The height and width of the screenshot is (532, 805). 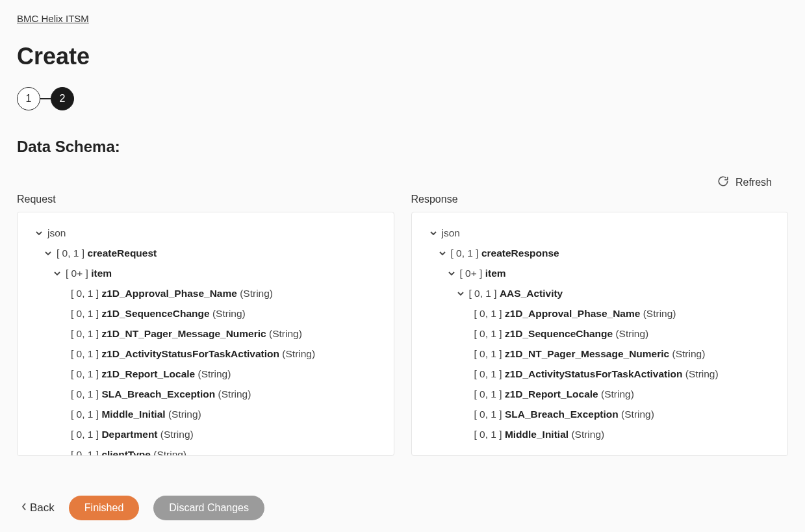 What do you see at coordinates (24, 508) in the screenshot?
I see `chevron-left-icon` at bounding box center [24, 508].